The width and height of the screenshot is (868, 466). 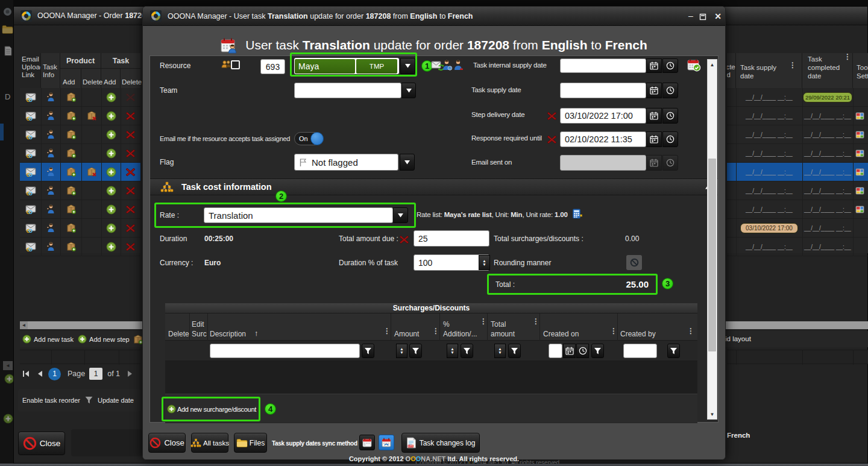 What do you see at coordinates (691, 331) in the screenshot?
I see `surcharge-col-created-by-menu-icon: ⋮` at bounding box center [691, 331].